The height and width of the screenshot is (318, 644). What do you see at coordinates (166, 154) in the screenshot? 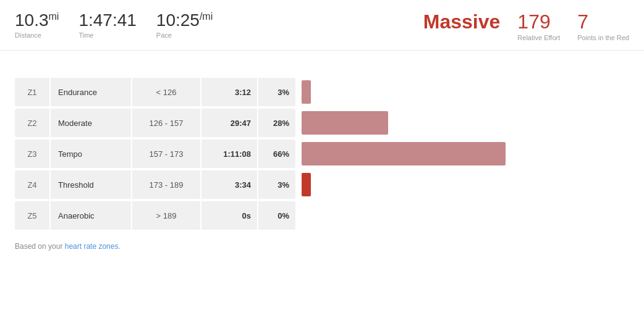
I see `zone-range: 157 - 173` at bounding box center [166, 154].